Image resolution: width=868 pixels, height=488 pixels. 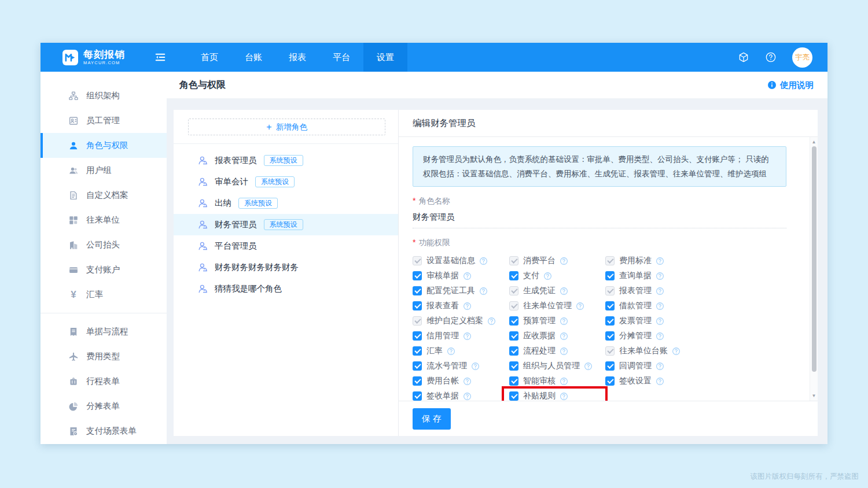 I want to click on sidebar-item-0-7: 支付账户, so click(x=104, y=269).